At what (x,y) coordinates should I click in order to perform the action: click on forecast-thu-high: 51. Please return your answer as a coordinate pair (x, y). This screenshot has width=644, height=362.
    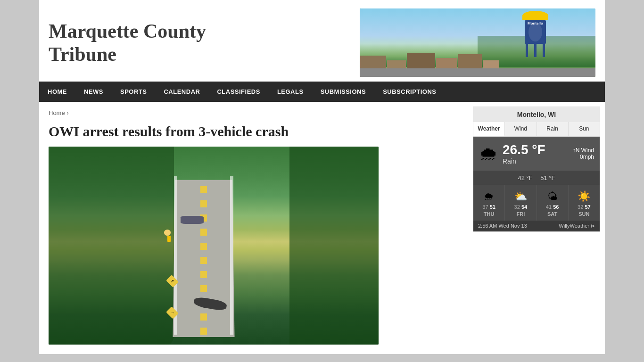
    Looking at the image, I should click on (493, 207).